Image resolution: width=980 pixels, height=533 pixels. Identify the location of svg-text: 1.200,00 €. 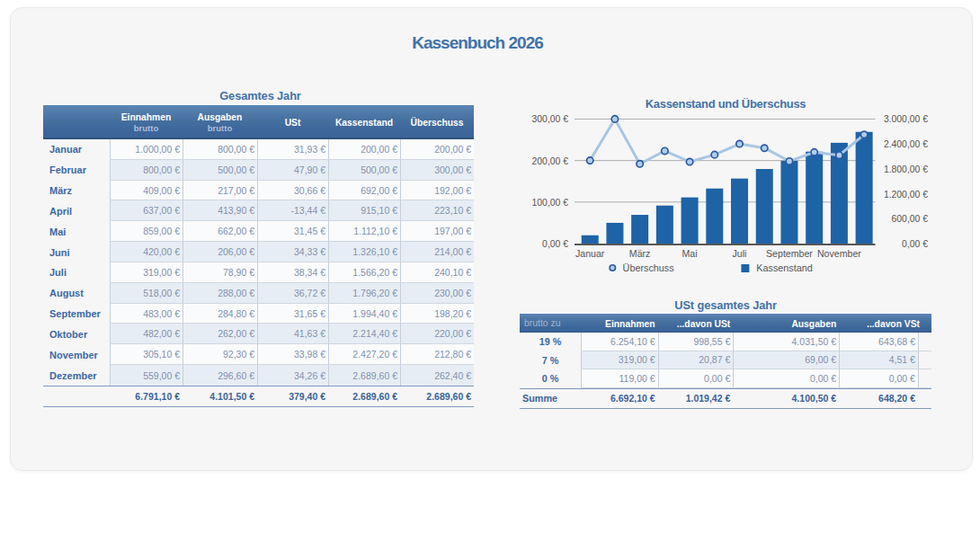
(906, 194).